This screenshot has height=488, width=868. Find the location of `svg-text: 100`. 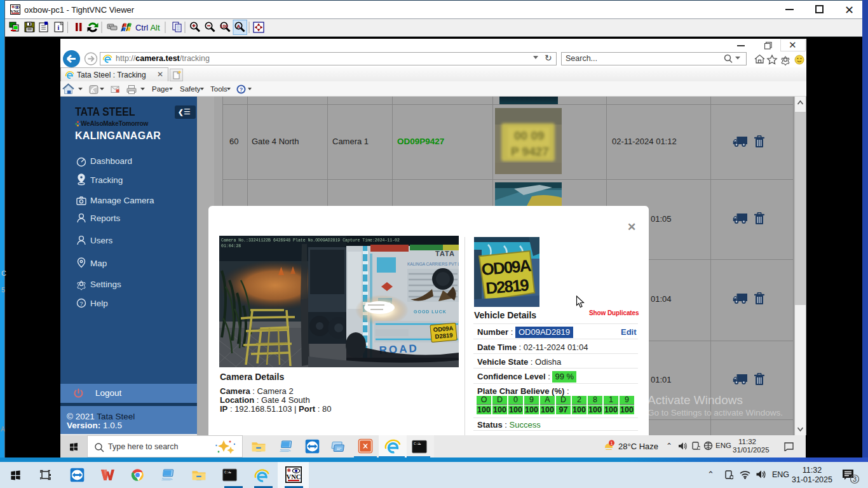

svg-text: 100 is located at coordinates (224, 27).